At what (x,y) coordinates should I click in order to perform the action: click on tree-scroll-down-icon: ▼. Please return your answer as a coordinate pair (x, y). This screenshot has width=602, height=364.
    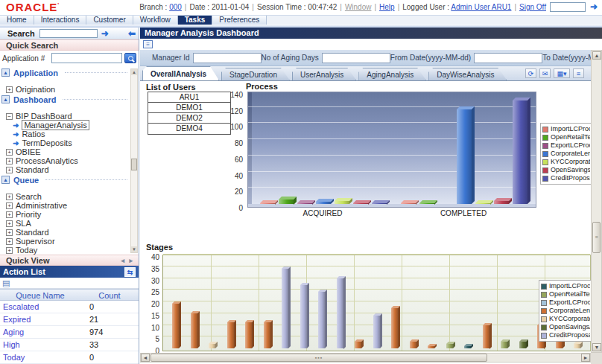
    Looking at the image, I should click on (134, 249).